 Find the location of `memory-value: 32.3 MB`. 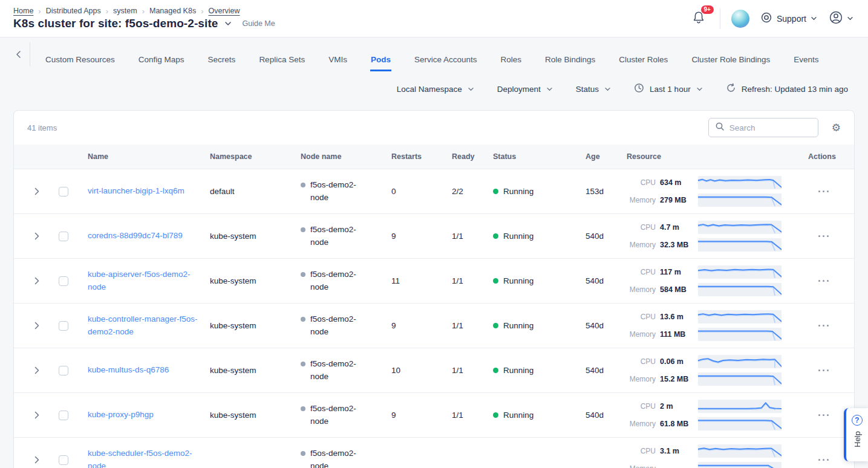

memory-value: 32.3 MB is located at coordinates (677, 245).